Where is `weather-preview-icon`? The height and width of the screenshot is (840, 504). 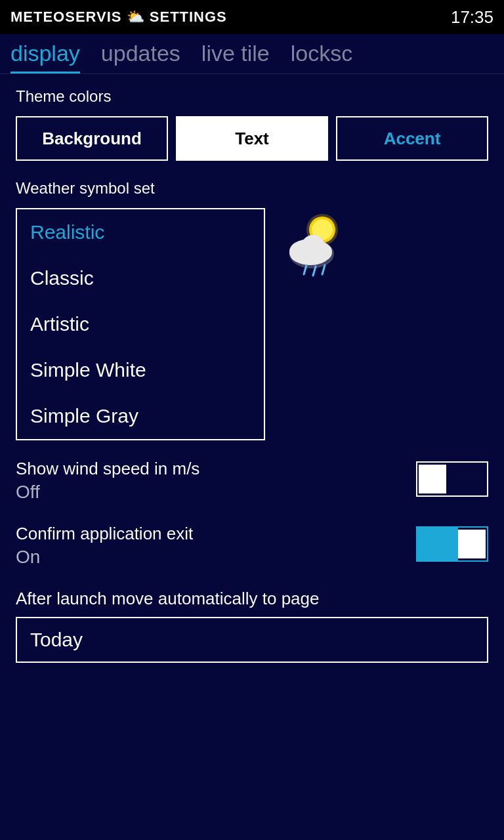 weather-preview-icon is located at coordinates (318, 247).